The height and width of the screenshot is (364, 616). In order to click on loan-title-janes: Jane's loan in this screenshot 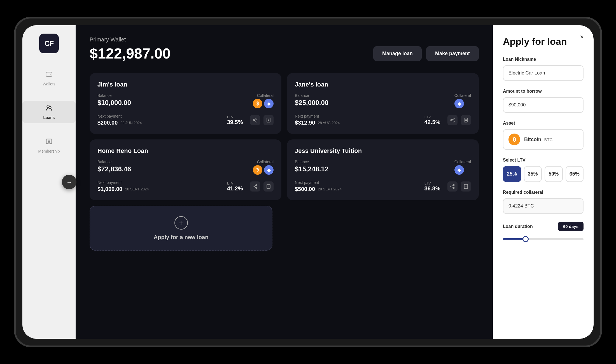, I will do `click(383, 85)`.